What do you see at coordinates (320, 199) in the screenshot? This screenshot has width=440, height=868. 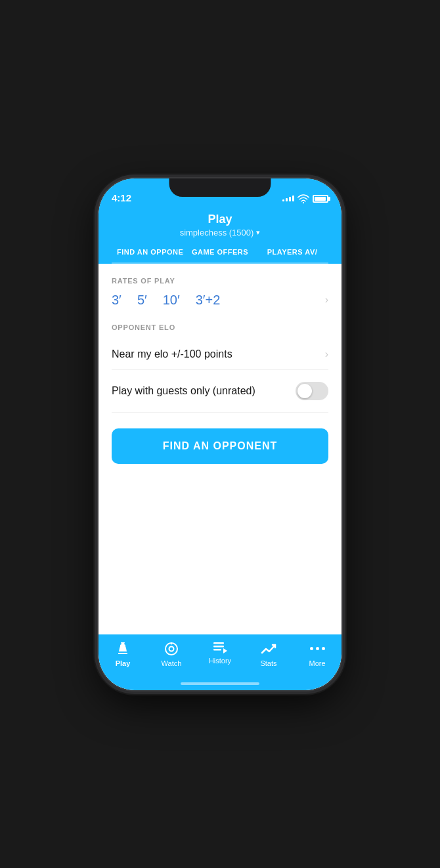 I see `battery-icon` at bounding box center [320, 199].